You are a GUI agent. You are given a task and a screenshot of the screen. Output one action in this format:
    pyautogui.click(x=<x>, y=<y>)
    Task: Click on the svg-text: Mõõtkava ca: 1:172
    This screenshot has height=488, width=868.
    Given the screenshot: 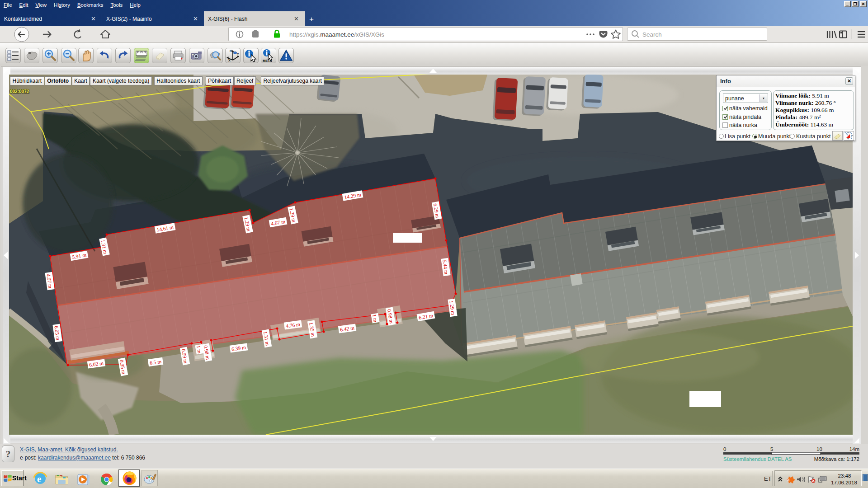 What is the action you would take?
    pyautogui.click(x=837, y=459)
    